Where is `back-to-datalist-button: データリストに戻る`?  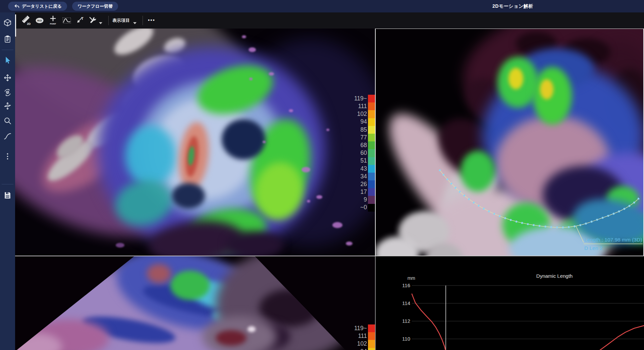
back-to-datalist-button: データリストに戻る is located at coordinates (38, 6).